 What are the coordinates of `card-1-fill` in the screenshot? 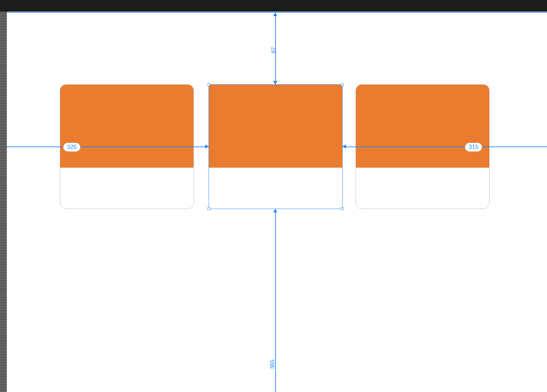 It's located at (127, 126).